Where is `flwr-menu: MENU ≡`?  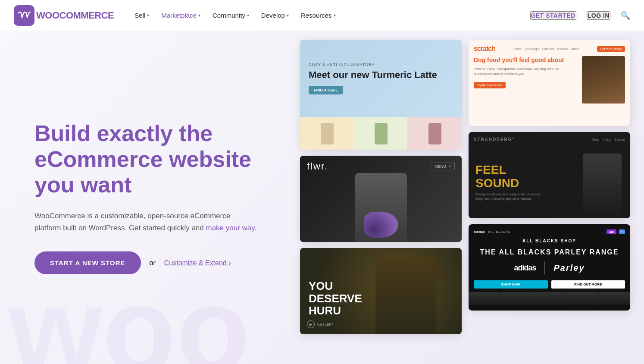 flwr-menu: MENU ≡ is located at coordinates (443, 166).